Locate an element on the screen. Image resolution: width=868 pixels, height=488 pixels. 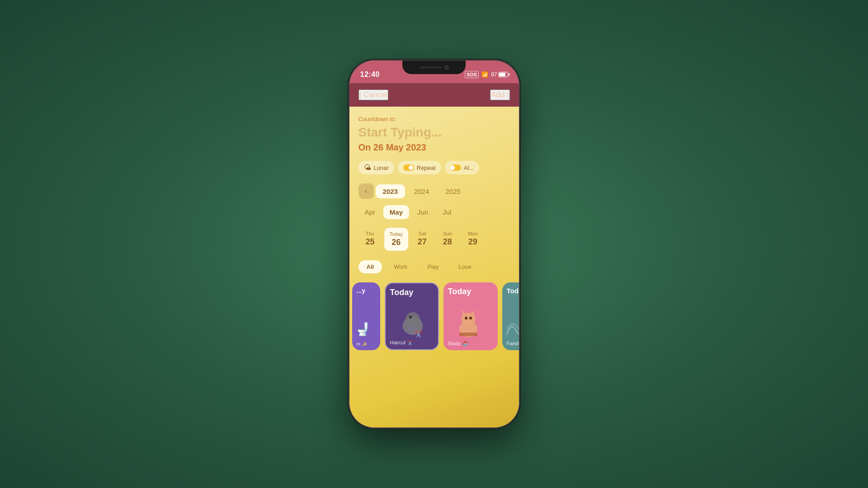
lunar-toggle: 🌤 Lunar is located at coordinates (376, 168).